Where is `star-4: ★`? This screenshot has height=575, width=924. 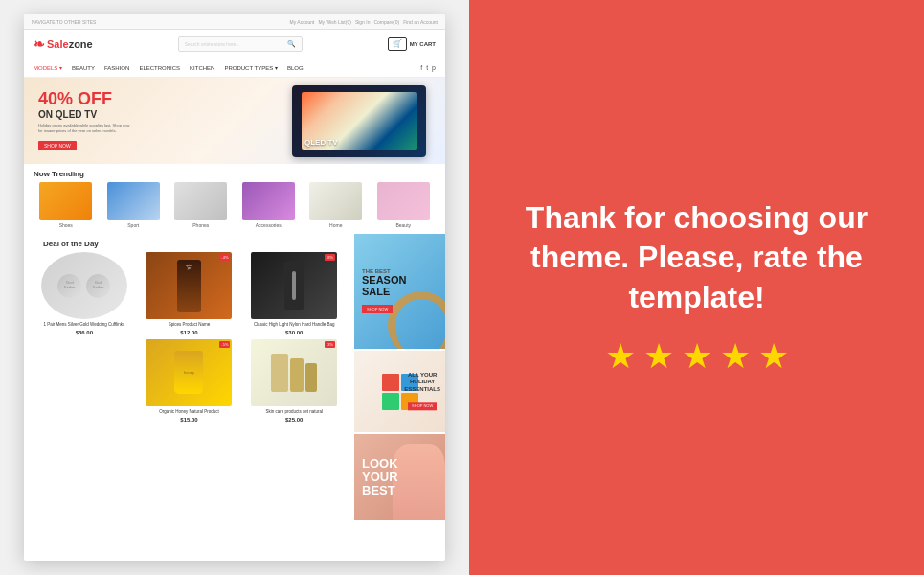 star-4: ★ is located at coordinates (735, 356).